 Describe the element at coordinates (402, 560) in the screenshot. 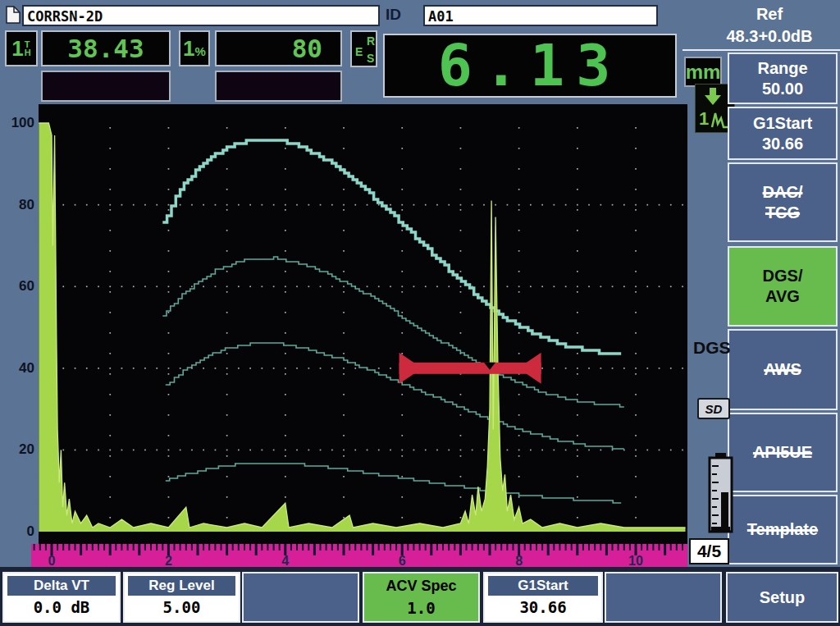

I see `svg-text: 6` at that location.